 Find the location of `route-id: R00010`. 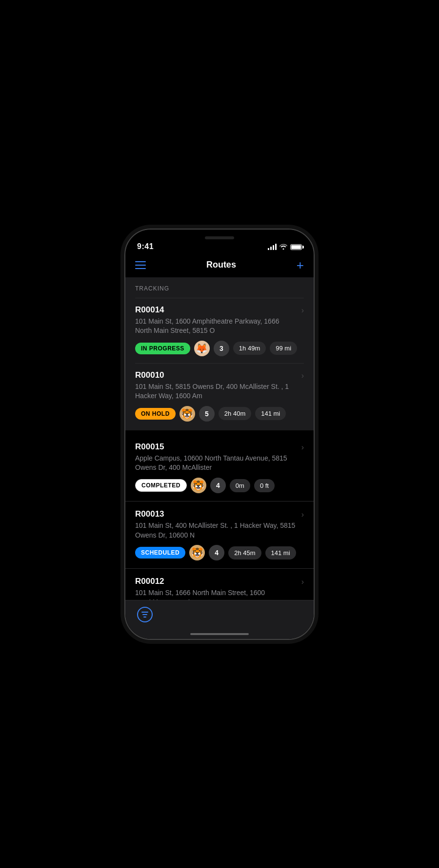

route-id: R00010 is located at coordinates (217, 375).